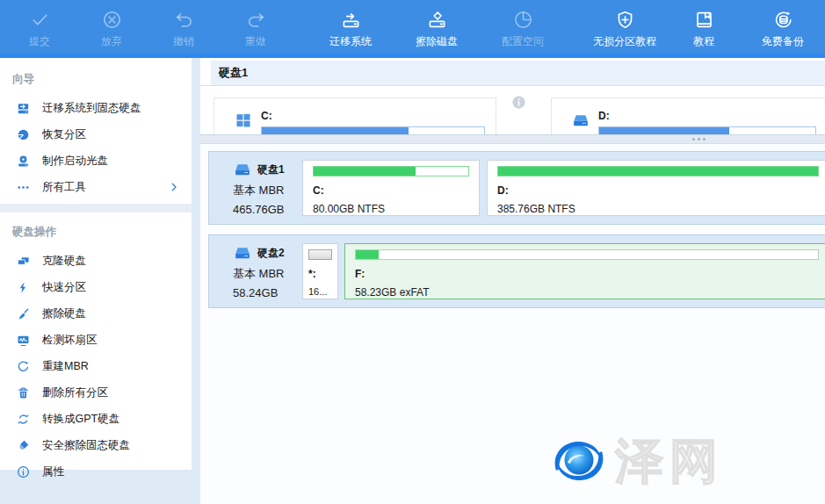 This screenshot has height=504, width=825. What do you see at coordinates (320, 292) in the screenshot?
I see `partition-info: 16...` at bounding box center [320, 292].